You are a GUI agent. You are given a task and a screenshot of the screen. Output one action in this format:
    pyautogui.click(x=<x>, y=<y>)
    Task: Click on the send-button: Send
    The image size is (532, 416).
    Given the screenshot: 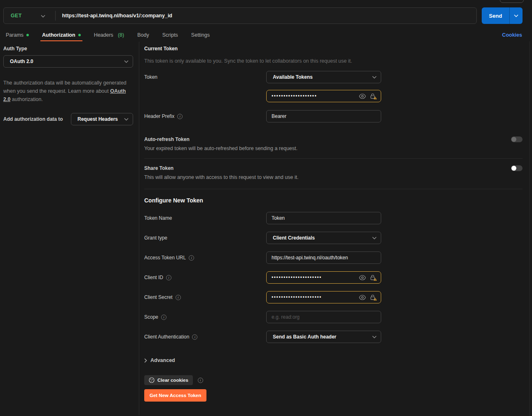 What is the action you would take?
    pyautogui.click(x=502, y=16)
    